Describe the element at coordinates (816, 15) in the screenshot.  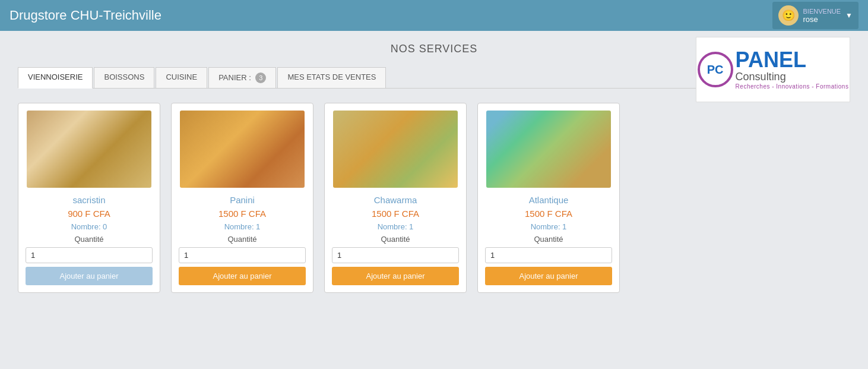
I see `user-menu: 🙂 BIENVENUE rose ▼` at that location.